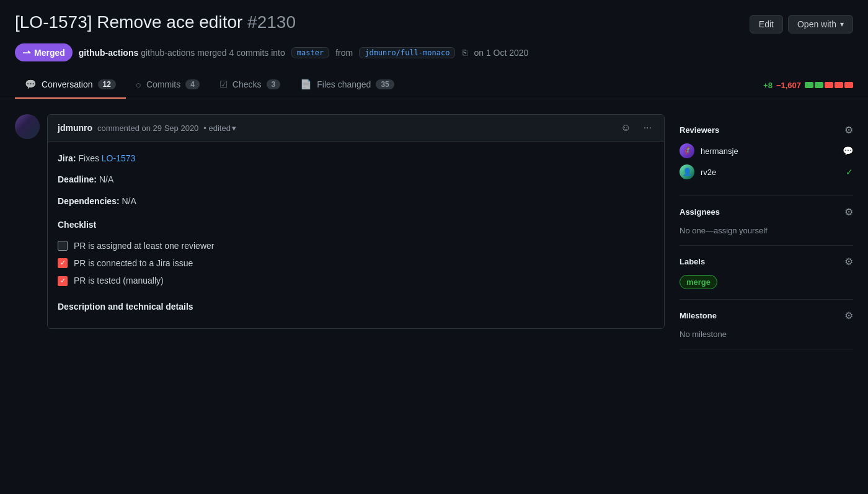 The height and width of the screenshot is (494, 868). What do you see at coordinates (219, 128) in the screenshot?
I see `edited-dropdown: • edited ▾` at bounding box center [219, 128].